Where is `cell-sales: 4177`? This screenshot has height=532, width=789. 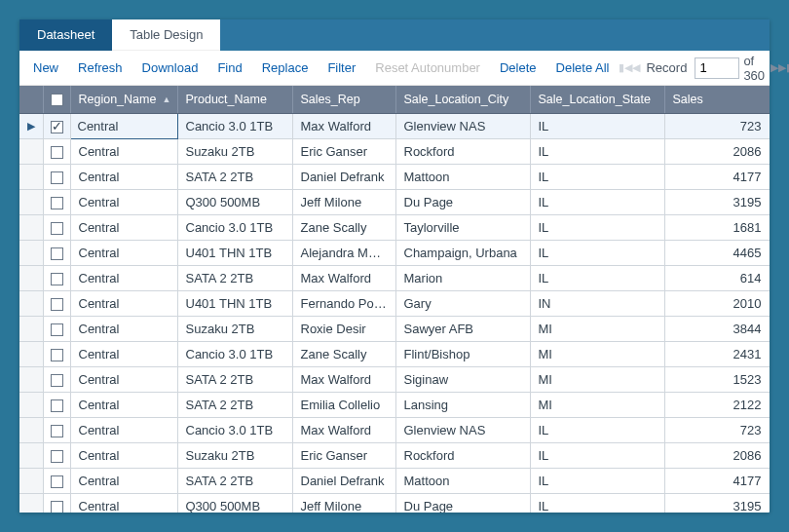 cell-sales: 4177 is located at coordinates (717, 480).